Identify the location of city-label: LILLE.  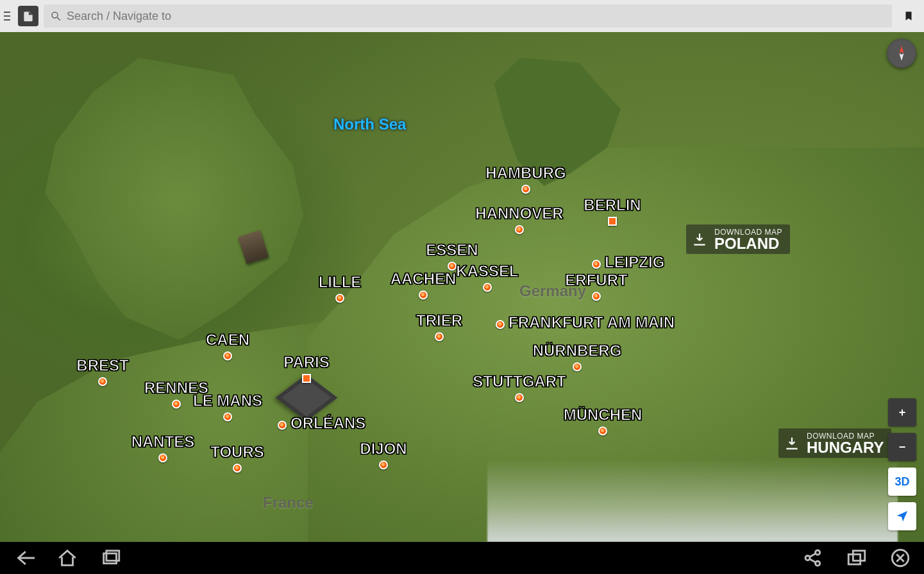
(340, 282).